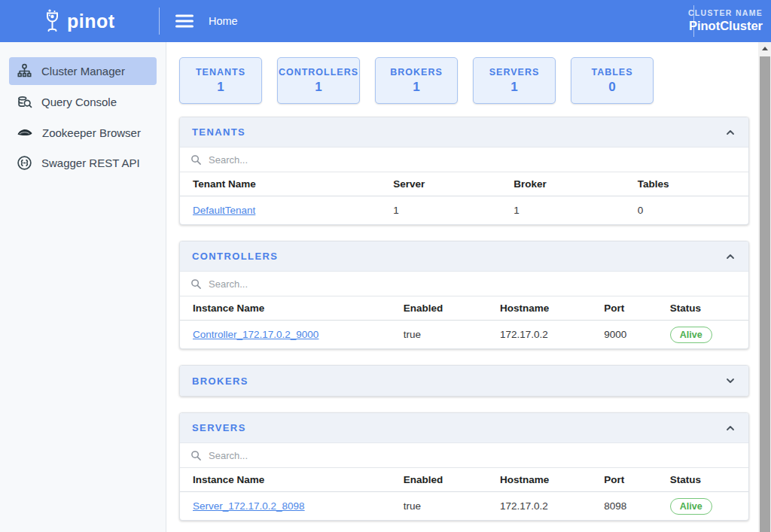 The width and height of the screenshot is (771, 532). What do you see at coordinates (464, 506) in the screenshot?
I see `servers-table-row: Server_172.17.0.2_8098 true 172.17.0.2 8…` at bounding box center [464, 506].